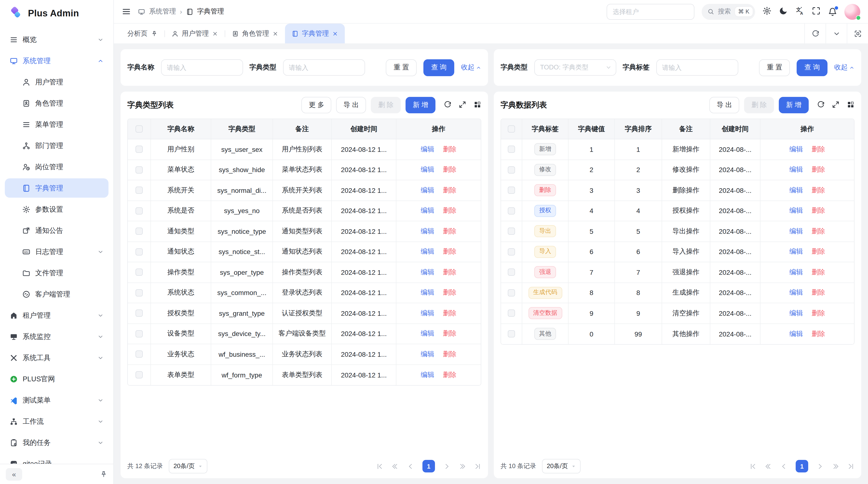 The image size is (868, 484). What do you see at coordinates (698, 67) in the screenshot?
I see `dict-data-search-input` at bounding box center [698, 67].